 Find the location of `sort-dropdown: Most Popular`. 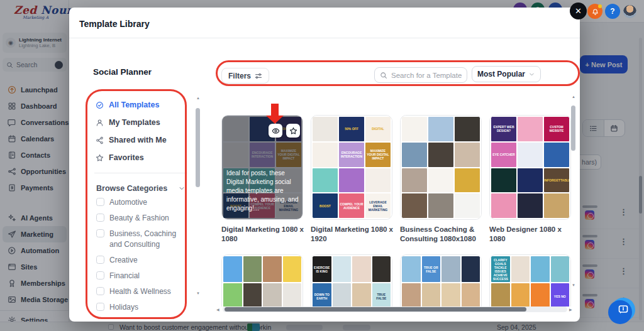

sort-dropdown: Most Popular is located at coordinates (506, 74).